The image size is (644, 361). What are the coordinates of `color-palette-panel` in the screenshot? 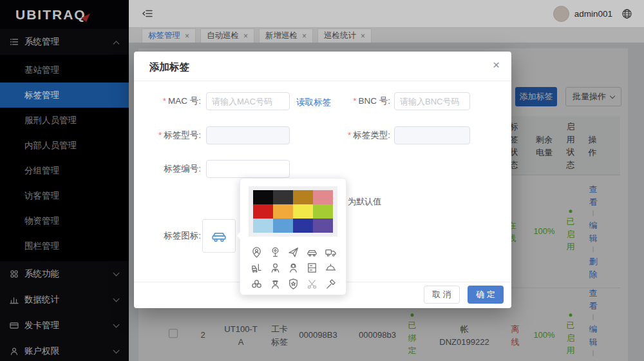 It's located at (293, 211).